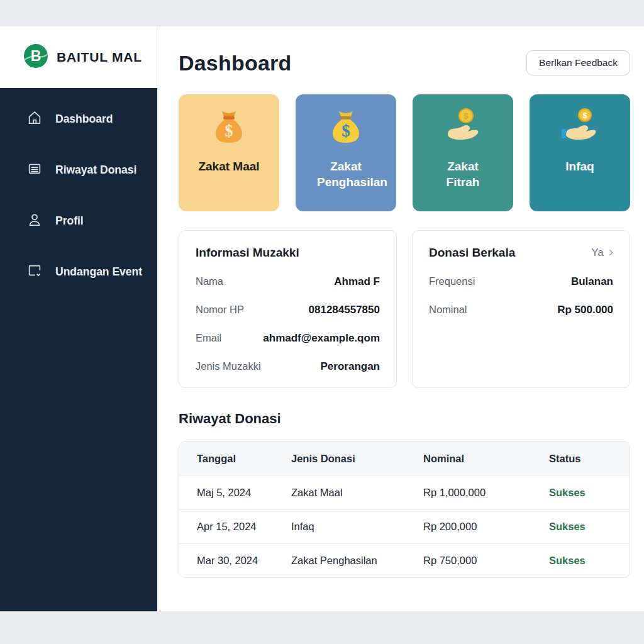  What do you see at coordinates (36, 57) in the screenshot?
I see `brand-logo-icon: B` at bounding box center [36, 57].